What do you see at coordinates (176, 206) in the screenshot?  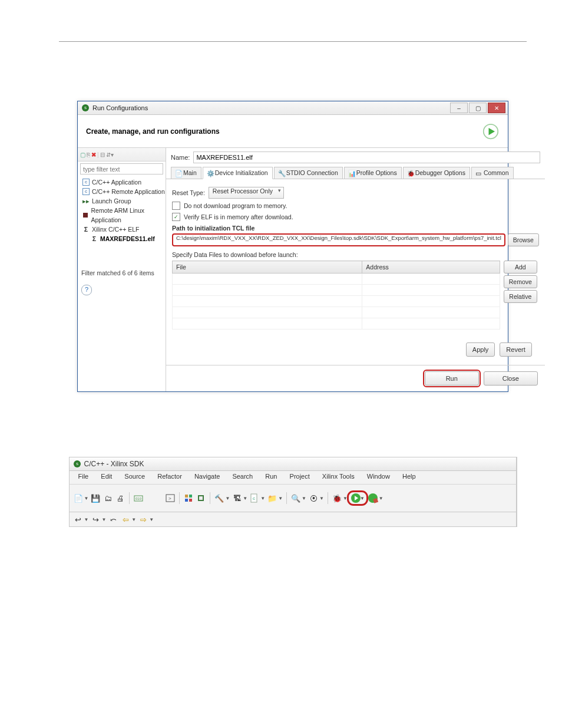 I see `cb-do-not-download` at bounding box center [176, 206].